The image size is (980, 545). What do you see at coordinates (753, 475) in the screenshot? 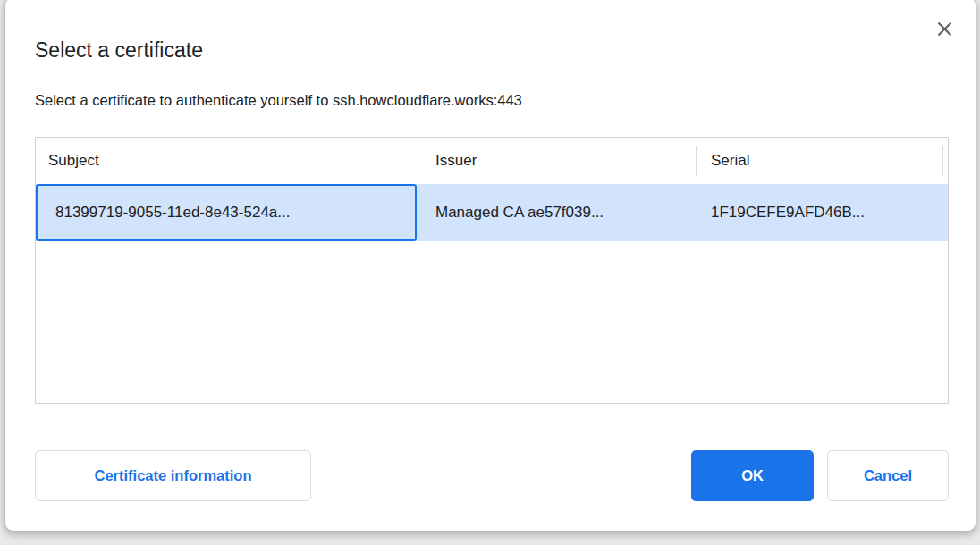
I see `ok-button: OK` at bounding box center [753, 475].